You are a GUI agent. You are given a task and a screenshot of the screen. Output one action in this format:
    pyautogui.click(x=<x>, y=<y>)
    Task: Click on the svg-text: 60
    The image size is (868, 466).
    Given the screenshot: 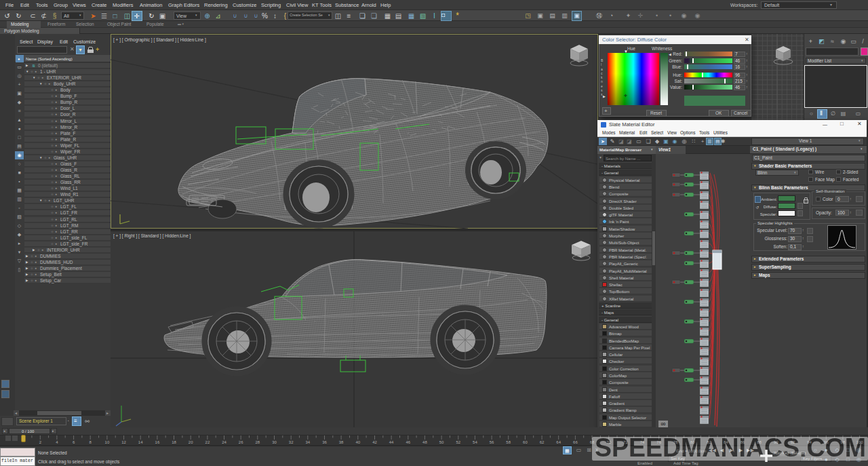 What is the action you would take?
    pyautogui.click(x=525, y=442)
    